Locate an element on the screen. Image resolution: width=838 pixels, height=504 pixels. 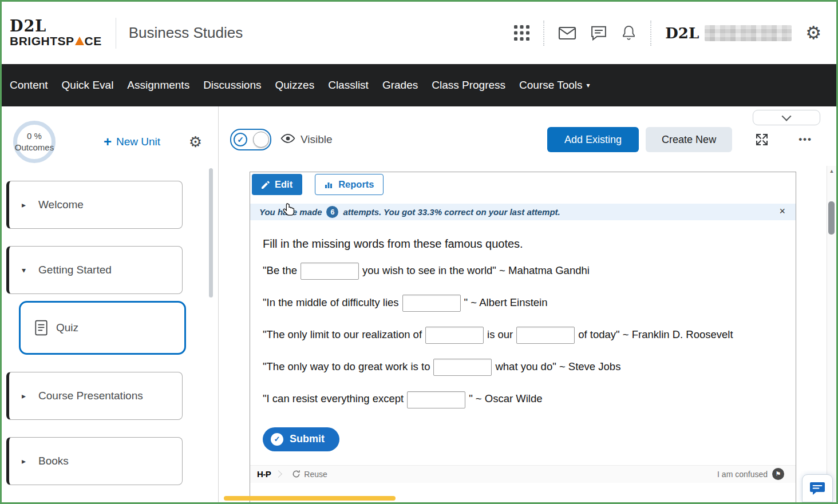
waffle-menu-icon is located at coordinates (522, 33).